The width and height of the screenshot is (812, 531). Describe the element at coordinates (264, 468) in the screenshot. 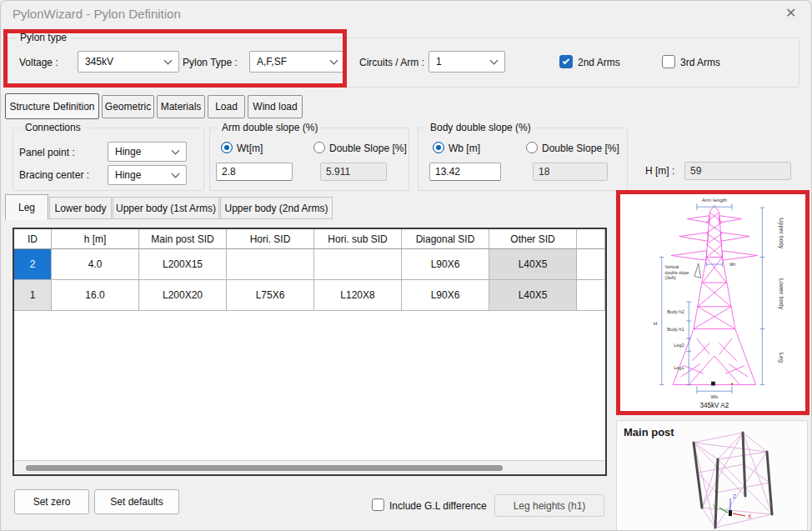

I see `scrollbar-thumb` at that location.